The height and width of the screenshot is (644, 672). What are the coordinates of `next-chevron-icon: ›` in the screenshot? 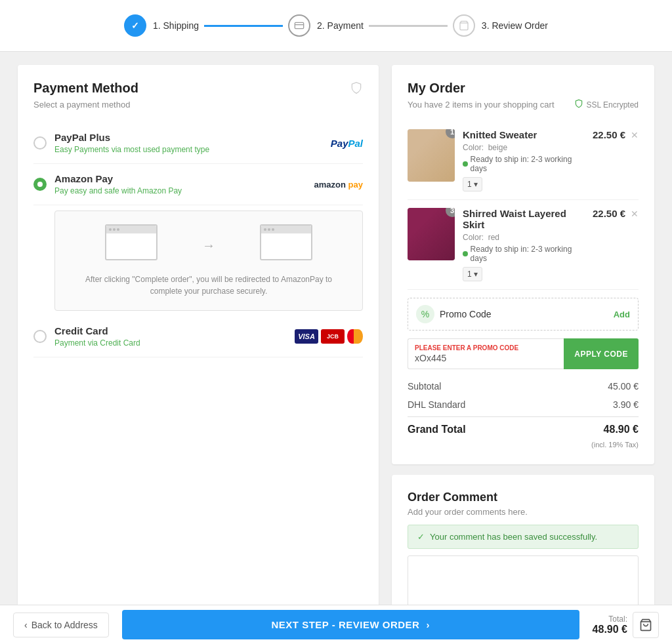 It's located at (428, 624).